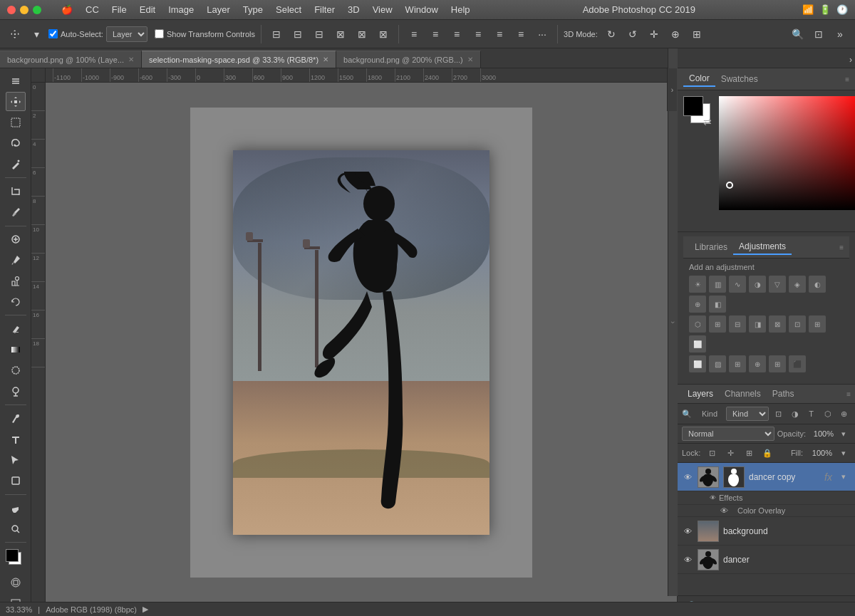 This screenshot has height=616, width=855. What do you see at coordinates (16, 439) in the screenshot?
I see `type-tool` at bounding box center [16, 439].